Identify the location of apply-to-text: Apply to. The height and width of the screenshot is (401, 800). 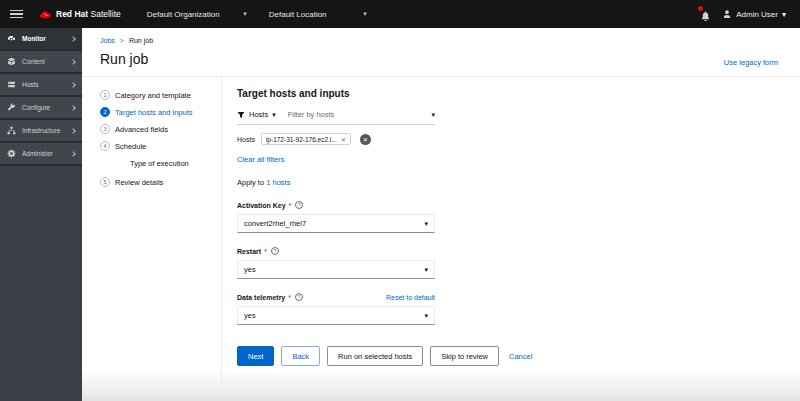
(250, 182).